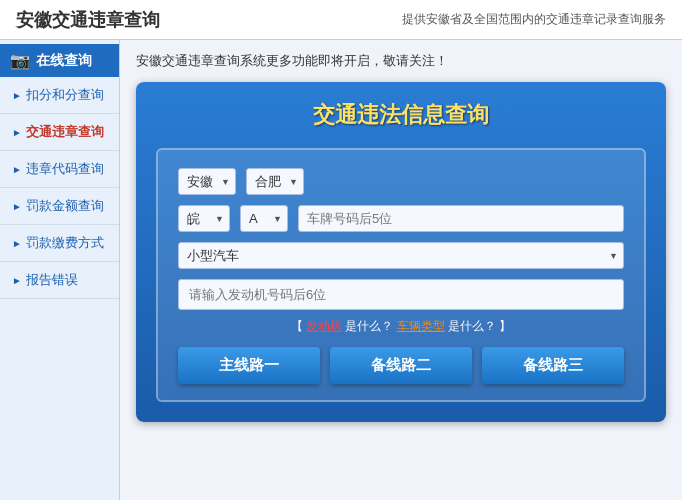 The image size is (682, 500). Describe the element at coordinates (60, 206) in the screenshot. I see `sidebar-item-fine-amount: ► 罚款金额查询` at that location.